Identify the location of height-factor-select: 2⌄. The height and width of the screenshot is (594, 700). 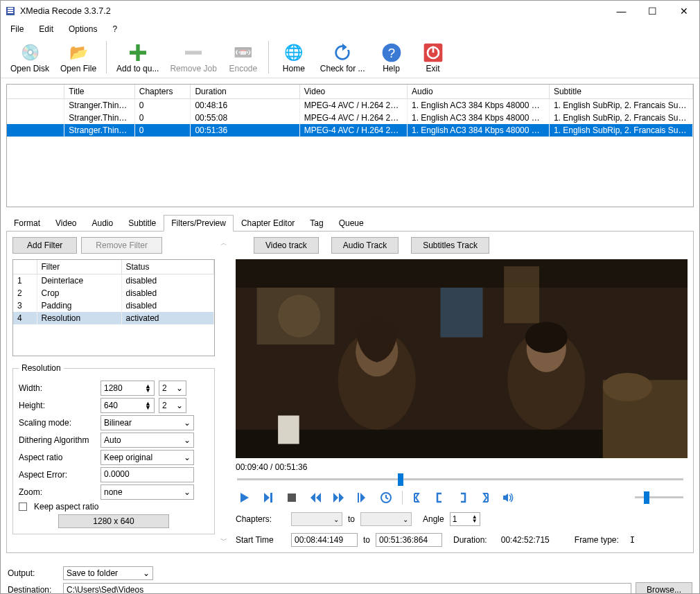
(173, 405).